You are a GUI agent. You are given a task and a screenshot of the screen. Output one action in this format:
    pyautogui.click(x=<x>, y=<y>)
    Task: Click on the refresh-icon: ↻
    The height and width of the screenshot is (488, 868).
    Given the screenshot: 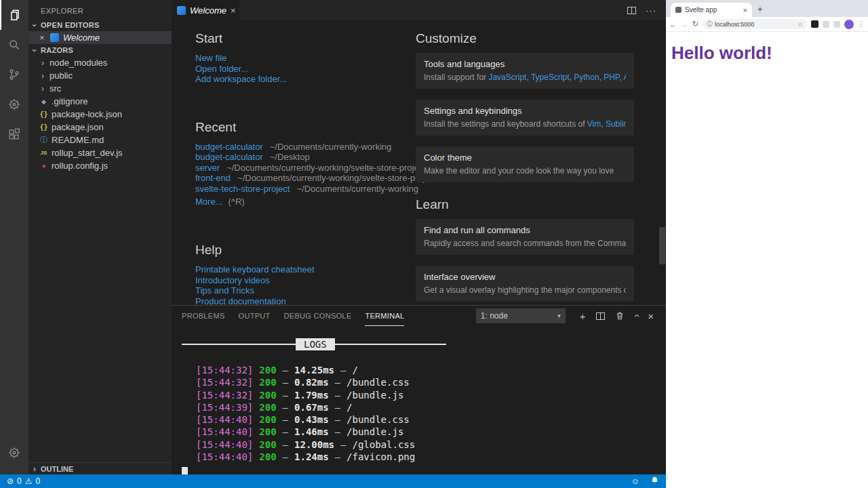 What is the action you would take?
    pyautogui.click(x=696, y=24)
    